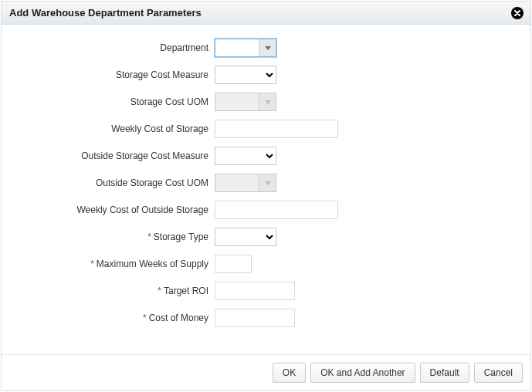 This screenshot has width=532, height=392. What do you see at coordinates (237, 48) in the screenshot?
I see `department-input` at bounding box center [237, 48].